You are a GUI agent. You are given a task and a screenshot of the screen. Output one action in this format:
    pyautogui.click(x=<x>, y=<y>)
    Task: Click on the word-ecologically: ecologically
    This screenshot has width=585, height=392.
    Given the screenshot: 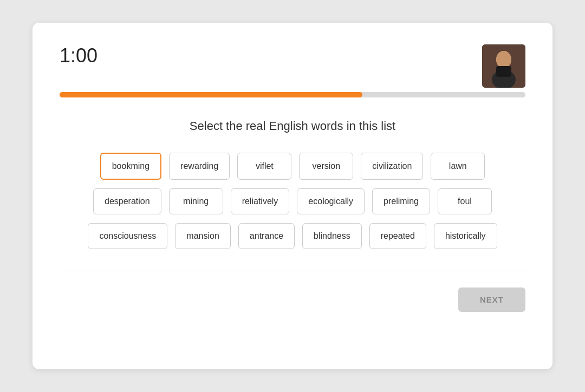 What is the action you would take?
    pyautogui.click(x=330, y=201)
    